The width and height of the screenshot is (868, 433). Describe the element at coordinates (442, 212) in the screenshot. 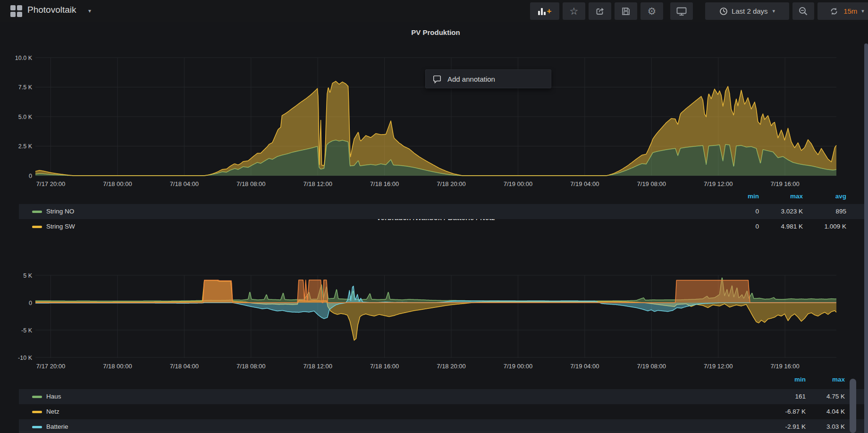

I see `legend-row-string-no: String NO03.023 K895` at that location.